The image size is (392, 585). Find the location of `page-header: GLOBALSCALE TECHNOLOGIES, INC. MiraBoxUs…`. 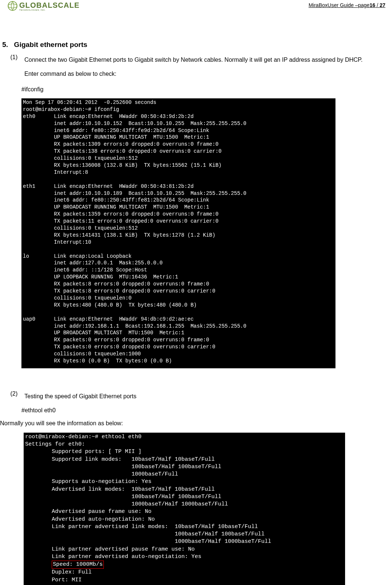

page-header: GLOBALSCALE TECHNOLOGIES, INC. MiraBoxUs… is located at coordinates (196, 6).